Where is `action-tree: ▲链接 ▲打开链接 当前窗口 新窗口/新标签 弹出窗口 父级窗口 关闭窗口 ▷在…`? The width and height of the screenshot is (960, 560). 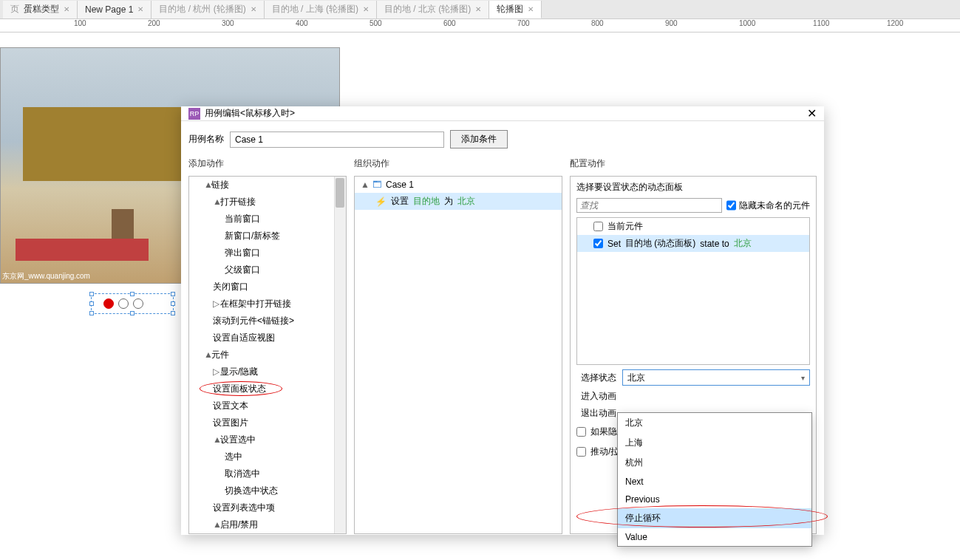
action-tree: ▲链接 ▲打开链接 当前窗口 新窗口/新标签 弹出窗口 父级窗口 关闭窗口 ▷在… is located at coordinates (268, 355).